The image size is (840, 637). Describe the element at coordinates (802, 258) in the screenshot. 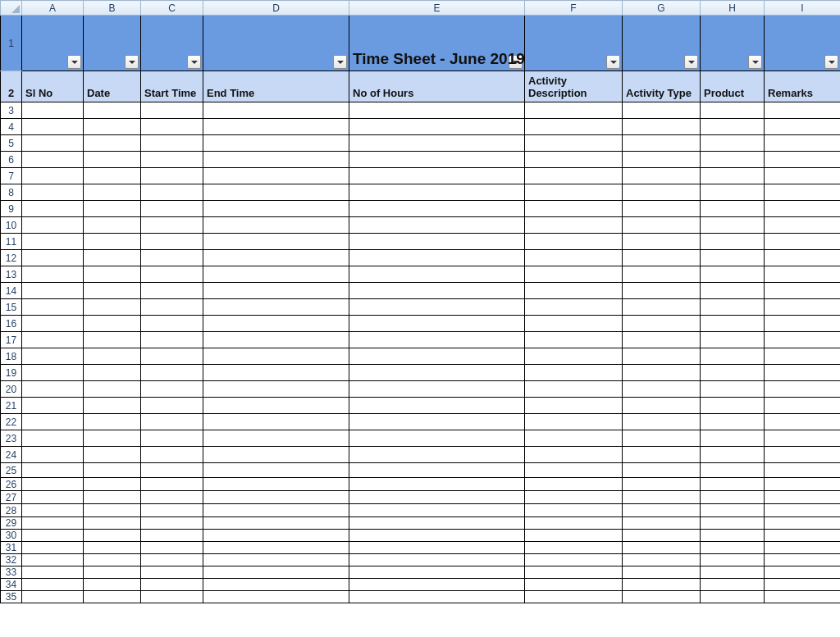

I see `cell-I12` at that location.